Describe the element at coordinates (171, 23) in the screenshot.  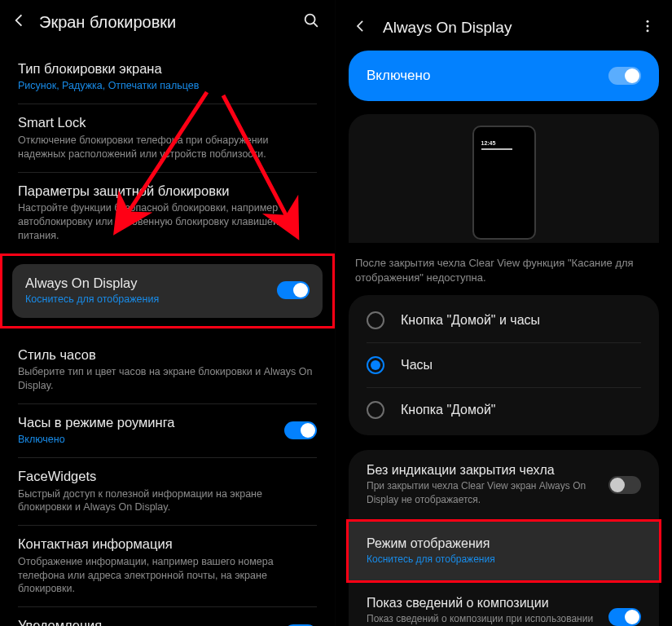
I see `page-title: Экран блокировки` at that location.